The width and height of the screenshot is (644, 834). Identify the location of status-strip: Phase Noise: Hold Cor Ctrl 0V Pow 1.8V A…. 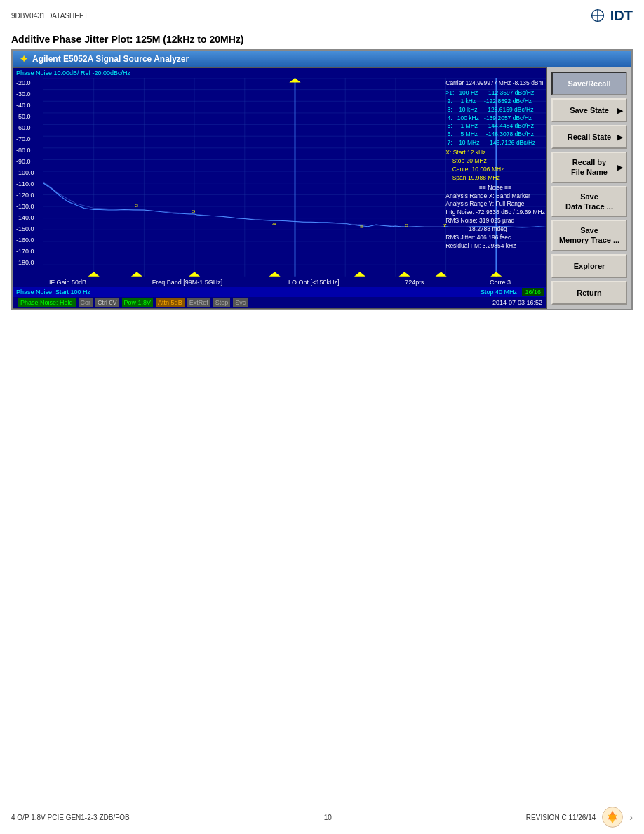
(280, 303).